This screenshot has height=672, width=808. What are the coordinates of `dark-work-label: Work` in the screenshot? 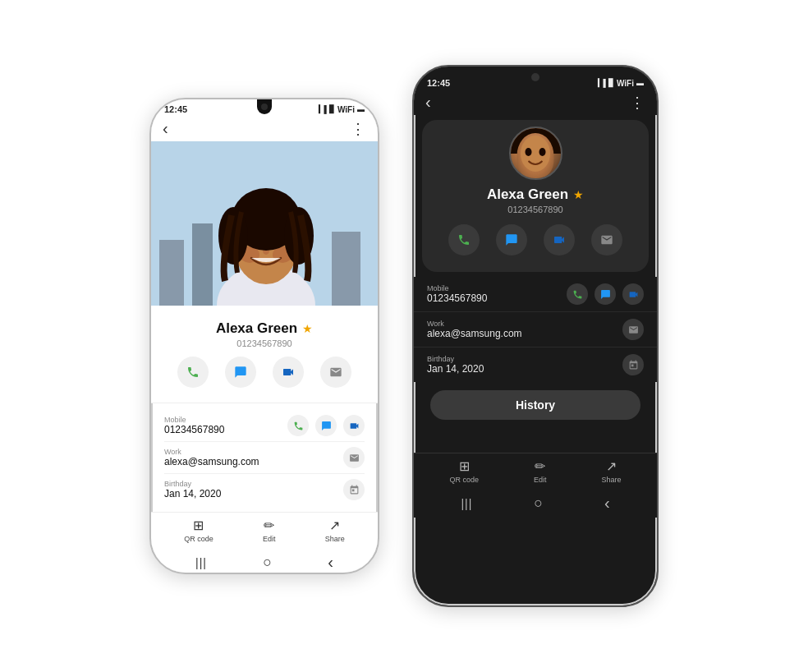 It's located at (475, 324).